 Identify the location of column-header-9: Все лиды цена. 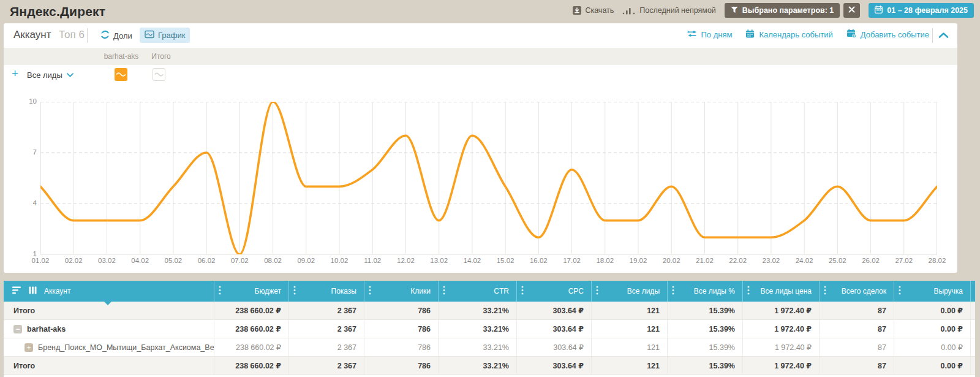
(780, 291).